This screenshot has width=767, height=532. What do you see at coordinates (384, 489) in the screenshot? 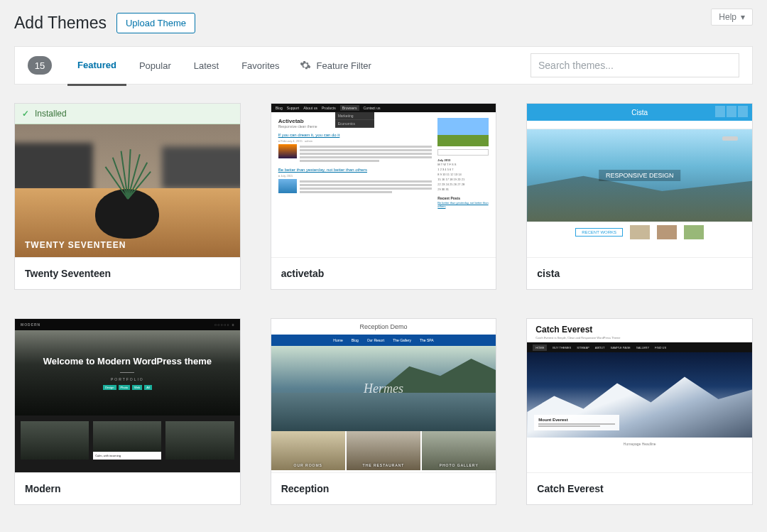
I see `theme-name: Reception` at bounding box center [384, 489].